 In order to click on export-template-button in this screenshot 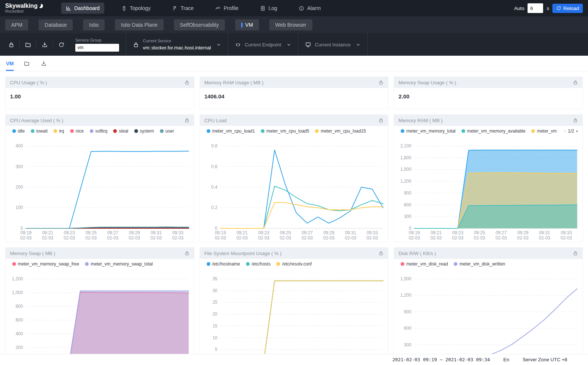, I will do `click(45, 45)`.